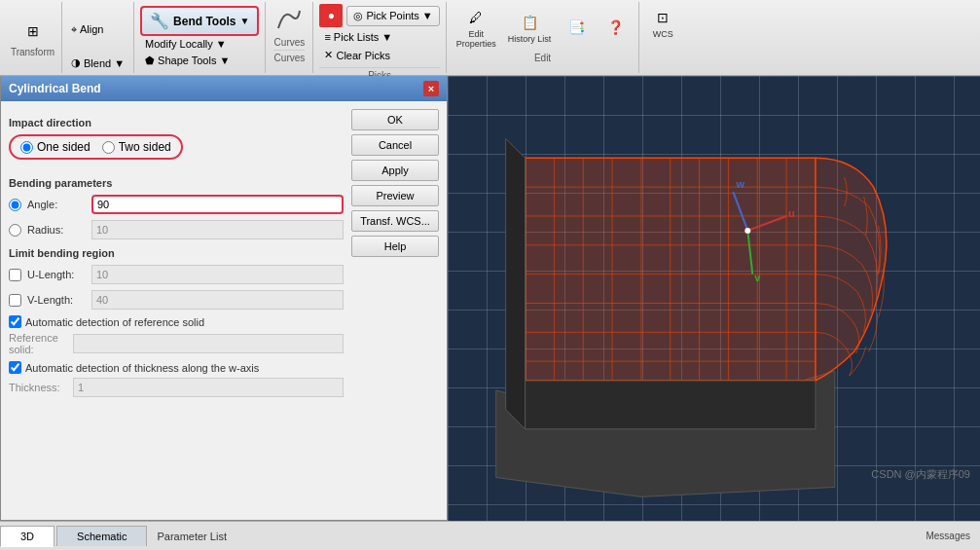 Image resolution: width=980 pixels, height=550 pixels. Describe the element at coordinates (380, 16) in the screenshot. I see `picks-top-row: ● ◎ Pick Points ▼` at that location.